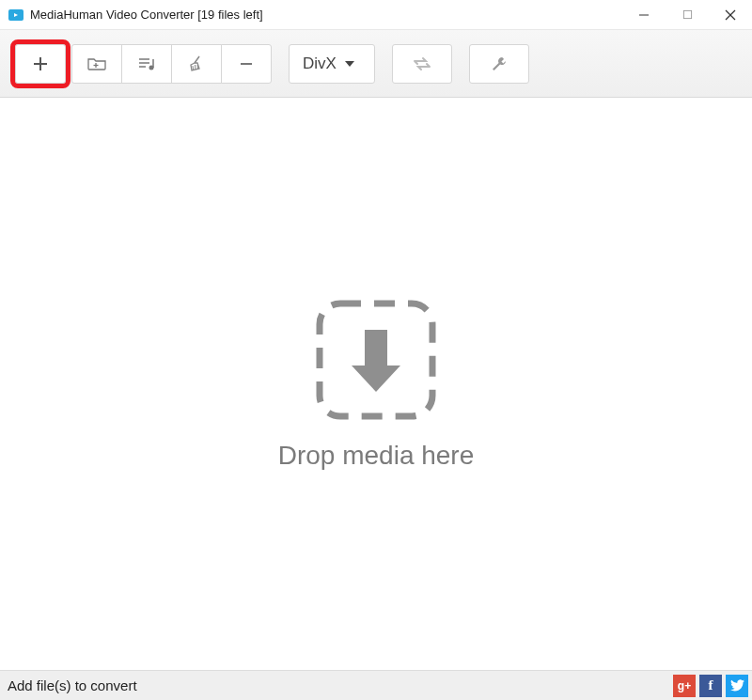 This screenshot has width=752, height=700. What do you see at coordinates (684, 686) in the screenshot?
I see `gplus-icon: g+` at bounding box center [684, 686].